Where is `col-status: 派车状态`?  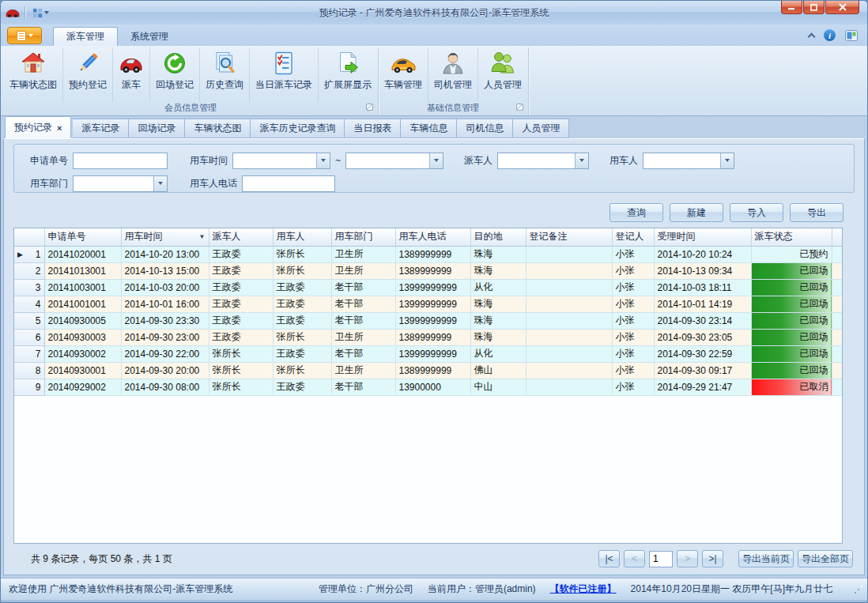 col-status: 派车状态 is located at coordinates (791, 237).